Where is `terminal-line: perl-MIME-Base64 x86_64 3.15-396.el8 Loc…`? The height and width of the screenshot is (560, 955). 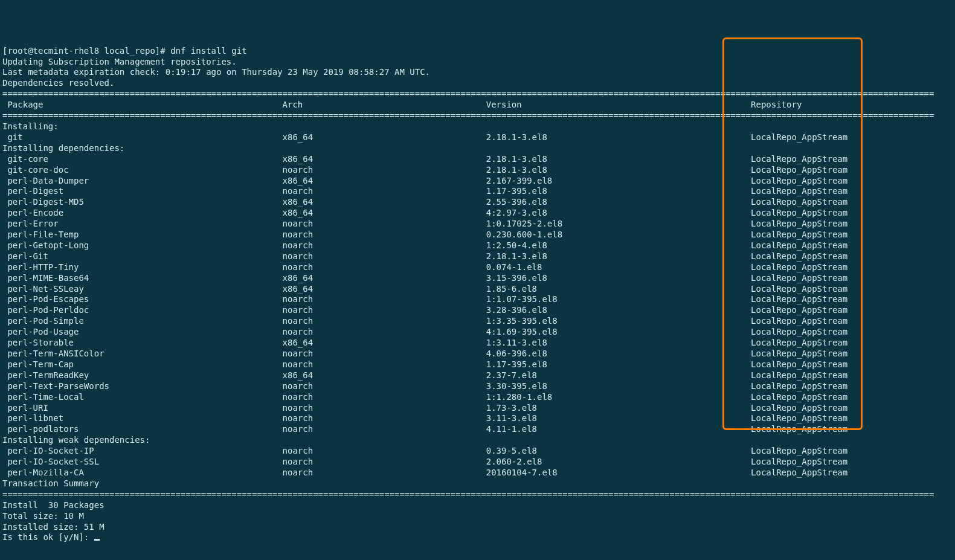 terminal-line: perl-MIME-Base64 x86_64 3.15-396.el8 Loc… is located at coordinates (477, 278).